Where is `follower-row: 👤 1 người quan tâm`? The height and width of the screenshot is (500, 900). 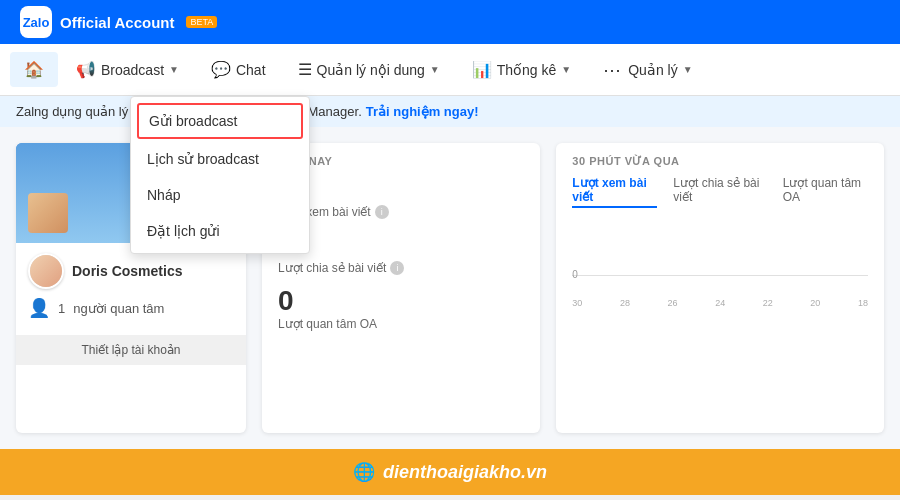 follower-row: 👤 1 người quan tâm is located at coordinates (131, 308).